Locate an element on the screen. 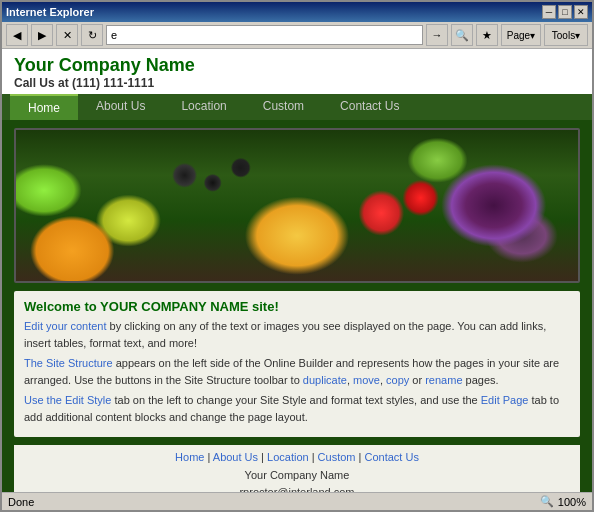 The width and height of the screenshot is (594, 512). footer-area: Home | About Us | Location | Custom | Co… is located at coordinates (297, 468).